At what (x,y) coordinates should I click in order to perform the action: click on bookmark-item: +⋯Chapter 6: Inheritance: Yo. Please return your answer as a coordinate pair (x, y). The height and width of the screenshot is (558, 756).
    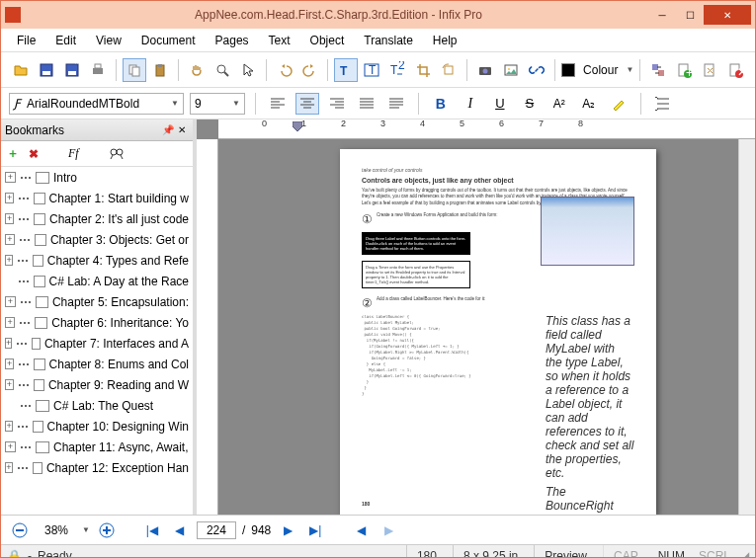
    Looking at the image, I should click on (97, 322).